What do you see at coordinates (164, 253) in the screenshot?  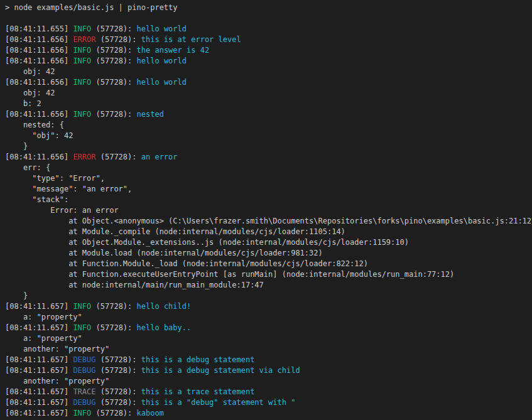 I see `terminal-segment-plain: at Module.load (node:internal/modules/cj…` at bounding box center [164, 253].